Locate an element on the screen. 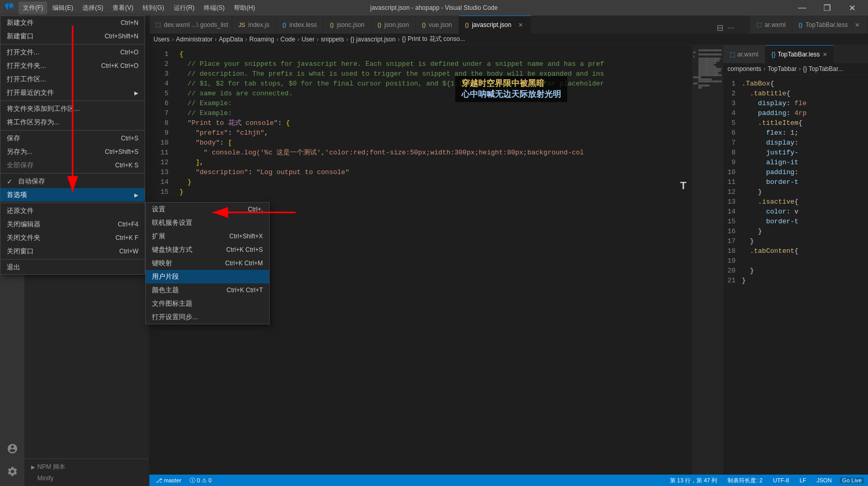 The image size is (868, 486). settings-icon is located at coordinates (12, 471).